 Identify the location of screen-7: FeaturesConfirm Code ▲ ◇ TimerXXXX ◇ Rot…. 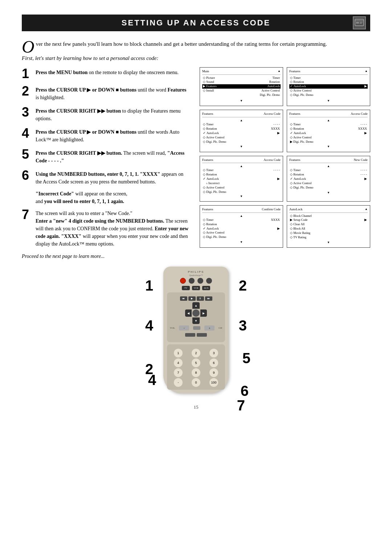
(241, 227).